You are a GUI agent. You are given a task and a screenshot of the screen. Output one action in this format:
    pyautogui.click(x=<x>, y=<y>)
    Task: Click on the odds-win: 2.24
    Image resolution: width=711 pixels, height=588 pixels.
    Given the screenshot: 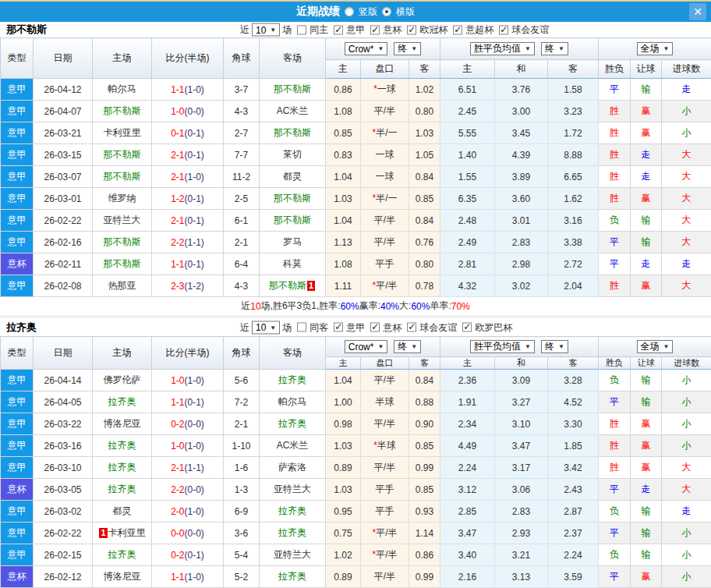 What is the action you would take?
    pyautogui.click(x=468, y=468)
    